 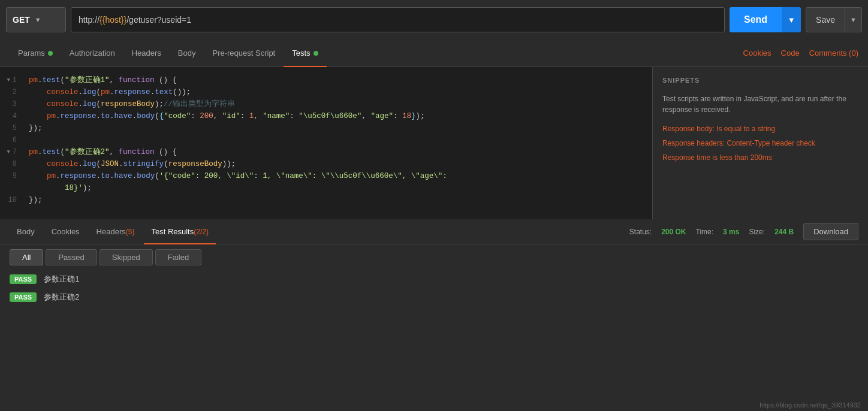 What do you see at coordinates (66, 231) in the screenshot?
I see `bottom-tab-cookies-label: Cookies` at bounding box center [66, 231].